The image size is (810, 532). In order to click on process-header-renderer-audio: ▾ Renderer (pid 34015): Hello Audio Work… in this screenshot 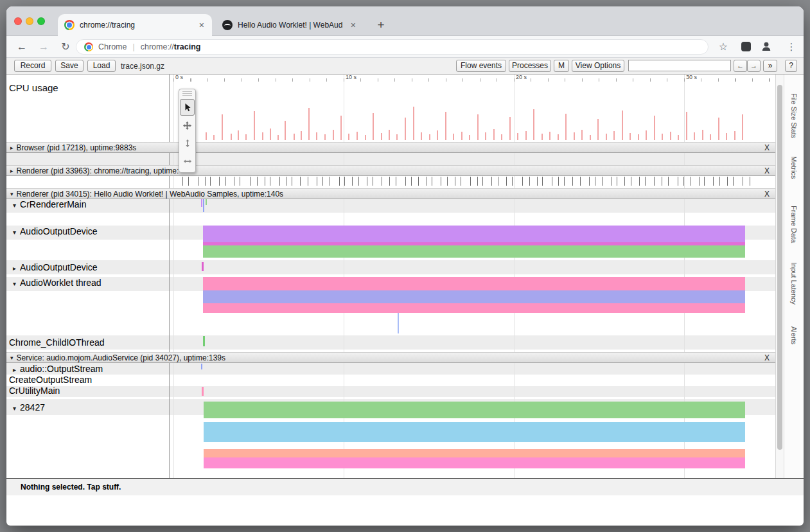, I will do `click(391, 194)`.